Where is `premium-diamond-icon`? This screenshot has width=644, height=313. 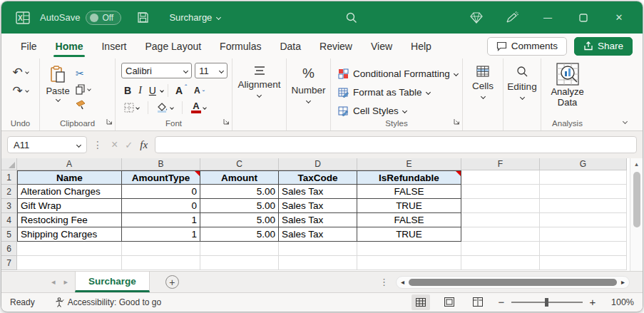
premium-diamond-icon is located at coordinates (476, 18).